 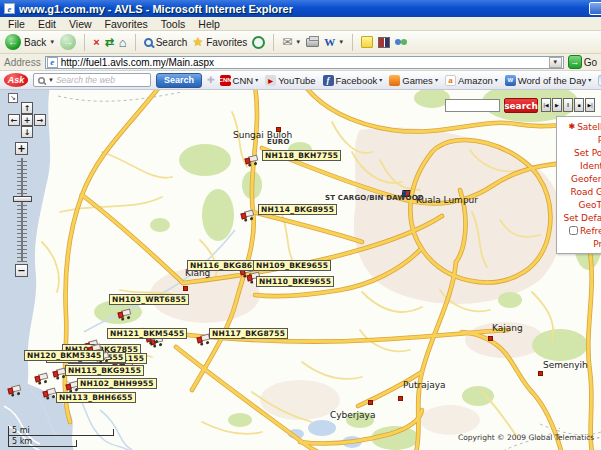 What do you see at coordinates (300, 24) in the screenshot?
I see `menu-bar: FileEditViewFavoritesToolsHelp` at bounding box center [300, 24].